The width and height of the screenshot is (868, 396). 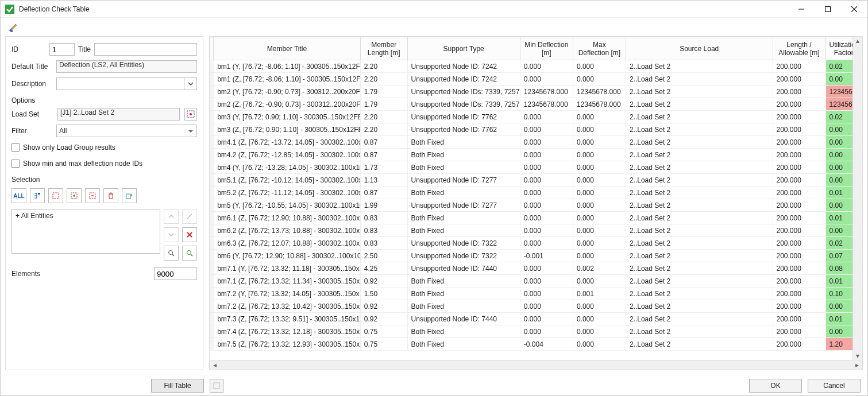 I want to click on selection-list: + All Entities, so click(x=86, y=231).